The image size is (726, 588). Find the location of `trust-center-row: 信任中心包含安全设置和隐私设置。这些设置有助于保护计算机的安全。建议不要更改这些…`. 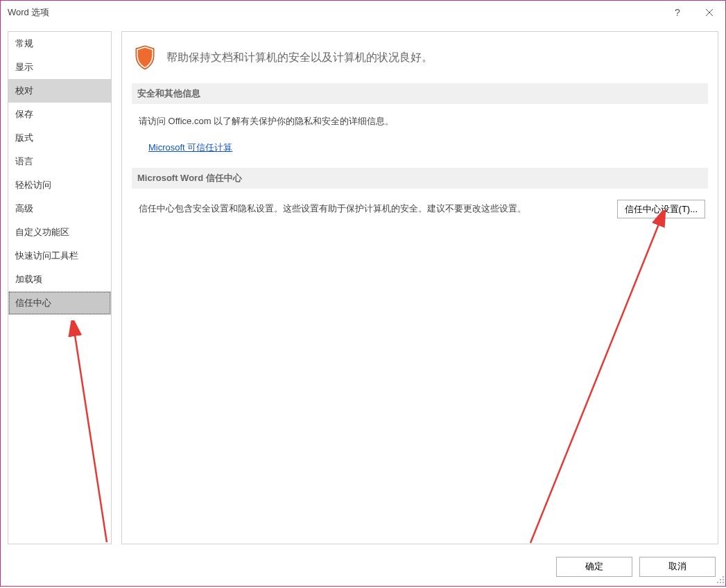

trust-center-row: 信任中心包含安全设置和隐私设置。这些设置有助于保护计算机的安全。建议不要更改这些… is located at coordinates (420, 204).